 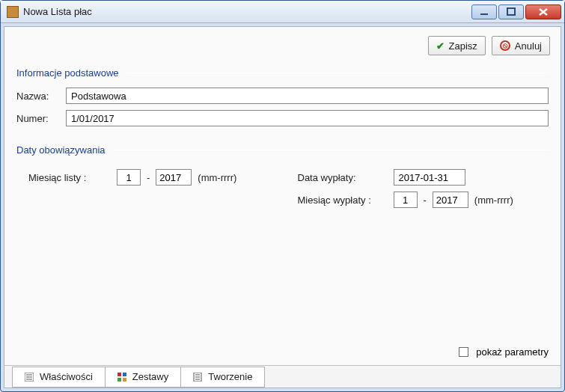 What do you see at coordinates (129, 177) in the screenshot?
I see `list-month-mm-input` at bounding box center [129, 177].